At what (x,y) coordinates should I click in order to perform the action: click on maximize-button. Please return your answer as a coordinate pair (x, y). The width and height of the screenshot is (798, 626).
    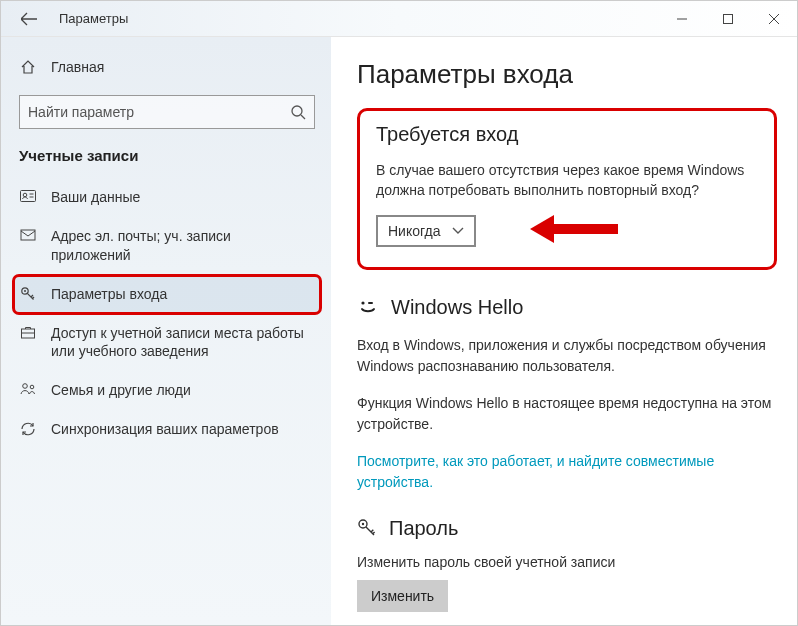
    Looking at the image, I should click on (728, 19).